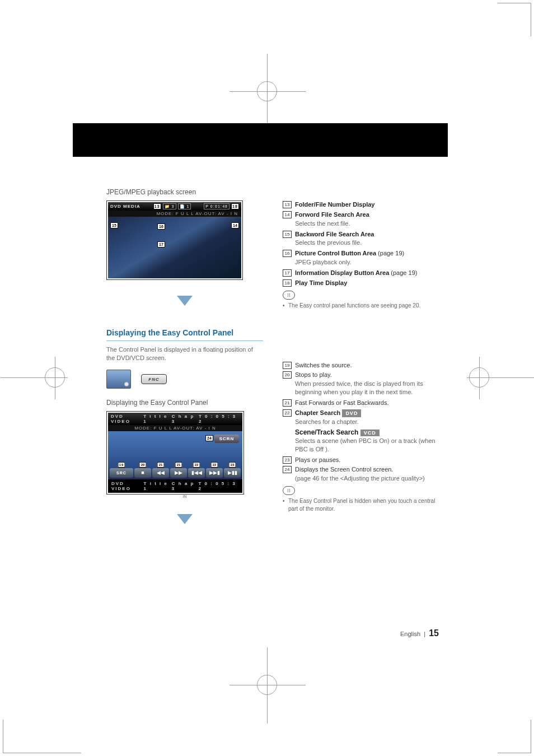 This screenshot has height=756, width=534. What do you see at coordinates (260, 140) in the screenshot?
I see `chapter-header-bar` at bounding box center [260, 140].